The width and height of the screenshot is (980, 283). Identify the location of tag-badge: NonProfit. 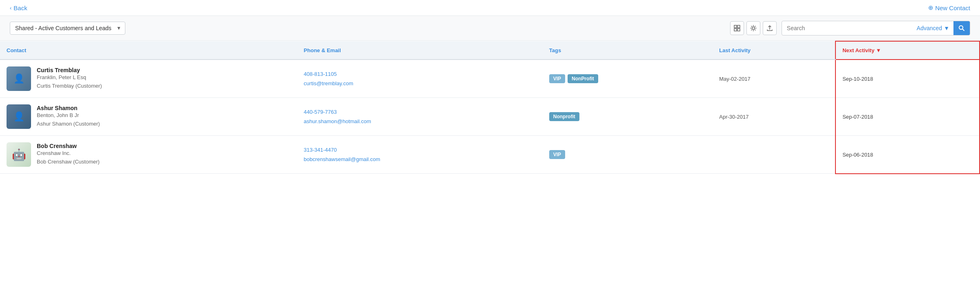
(583, 79).